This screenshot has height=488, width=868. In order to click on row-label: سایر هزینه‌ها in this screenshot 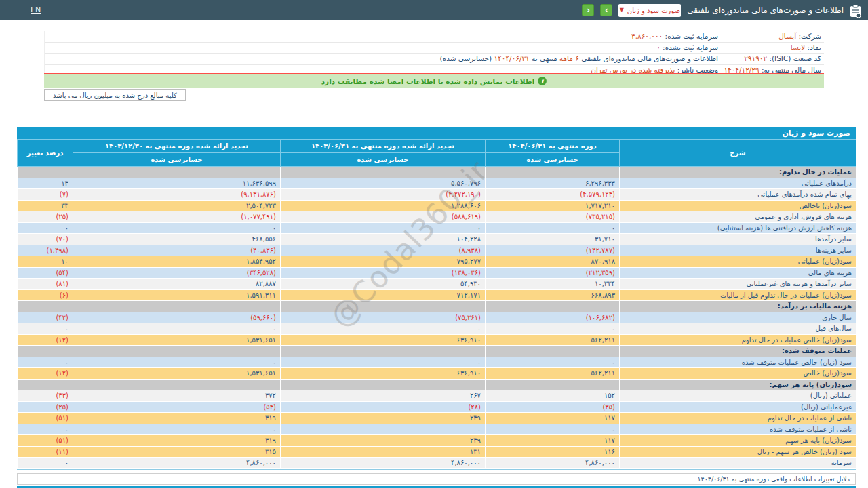, I will do `click(738, 251)`.